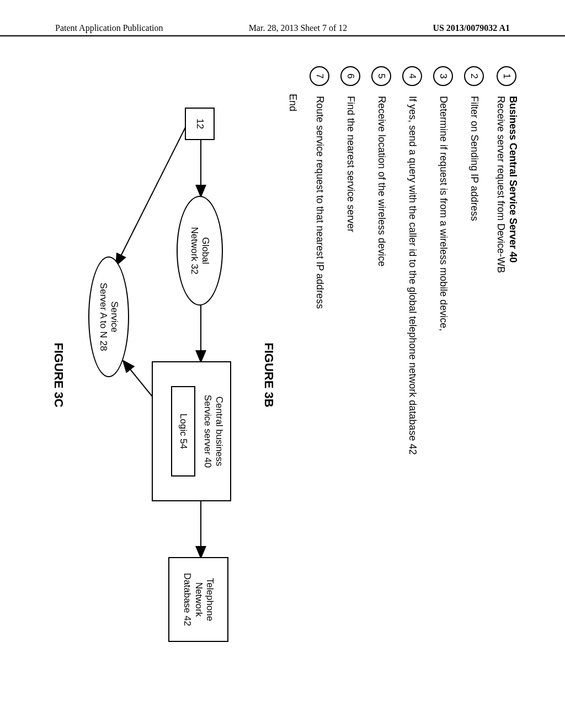 Image resolution: width=565 pixels, height=728 pixels. What do you see at coordinates (200, 124) in the screenshot?
I see `device-box: 12` at bounding box center [200, 124].